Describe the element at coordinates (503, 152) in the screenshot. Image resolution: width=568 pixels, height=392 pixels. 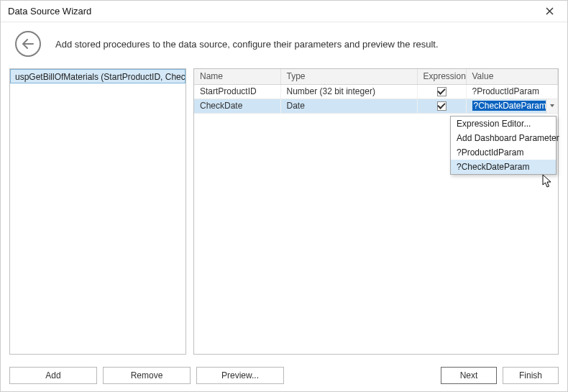
I see `dropdown-item-productidparam: ?ProductIdParam` at that location.